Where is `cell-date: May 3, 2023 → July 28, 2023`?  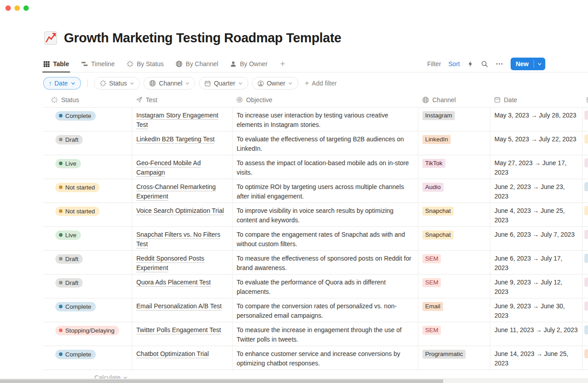
cell-date: May 3, 2023 → July 28, 2023 is located at coordinates (536, 119).